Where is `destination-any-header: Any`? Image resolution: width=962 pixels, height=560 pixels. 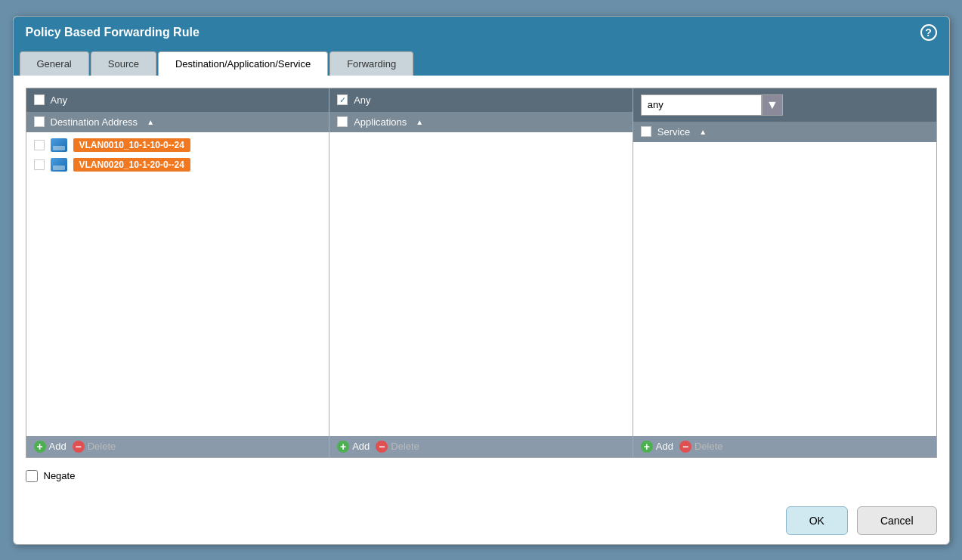
destination-any-header: Any is located at coordinates (178, 100).